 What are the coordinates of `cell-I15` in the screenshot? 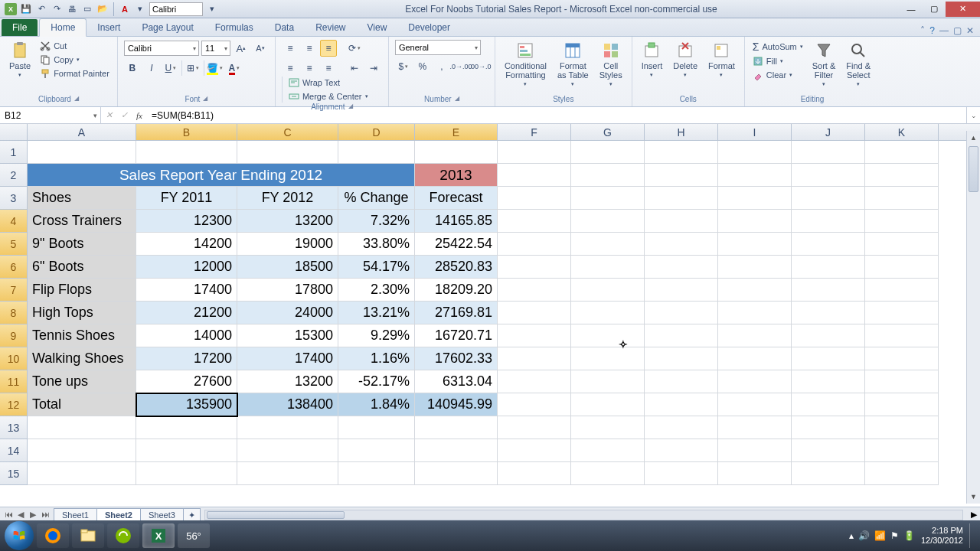 It's located at (755, 474).